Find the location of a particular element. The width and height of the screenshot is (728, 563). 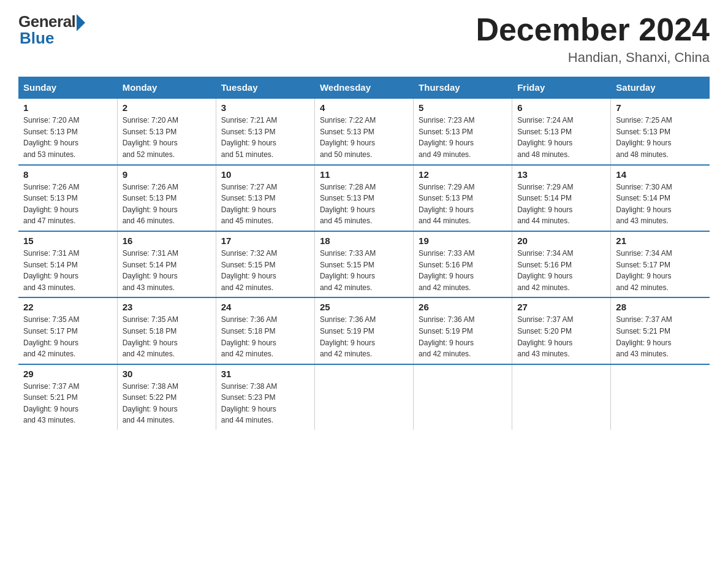

day-info: Sunrise: 7:38 AMSunset: 5:23 PMDaylight:… is located at coordinates (265, 404).